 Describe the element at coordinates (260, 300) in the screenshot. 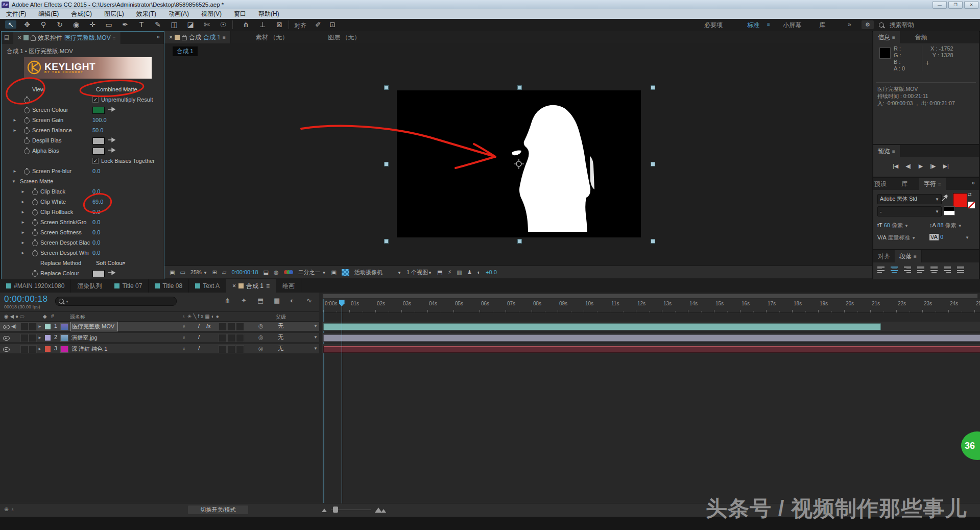

I see `shy-layers-icon: ⬒` at that location.